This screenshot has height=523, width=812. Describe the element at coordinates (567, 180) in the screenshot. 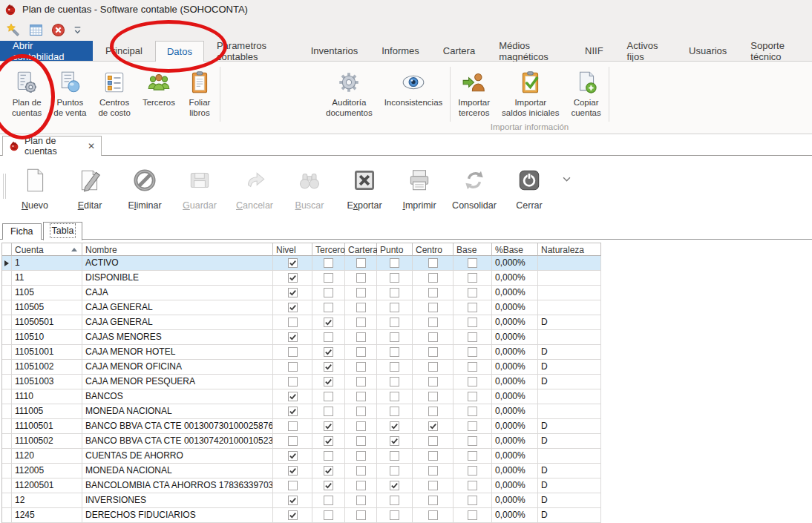

I see `toolbar-more-button` at that location.